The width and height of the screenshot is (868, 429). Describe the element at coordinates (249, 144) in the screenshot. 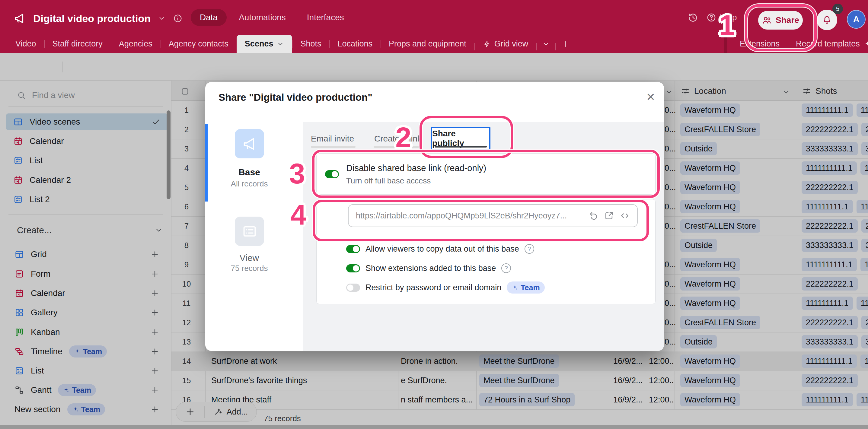

I see `megaphone-icon` at that location.